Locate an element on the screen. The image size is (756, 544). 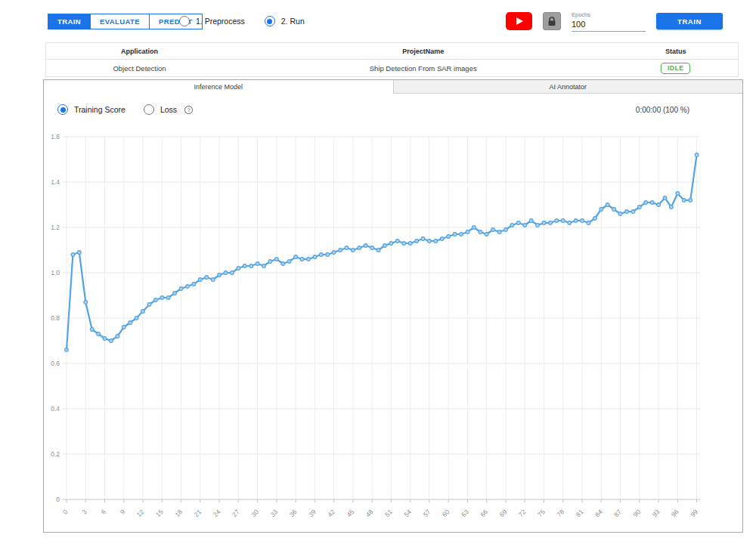
preprocess-step-label: 1. Preprocess is located at coordinates (221, 21).